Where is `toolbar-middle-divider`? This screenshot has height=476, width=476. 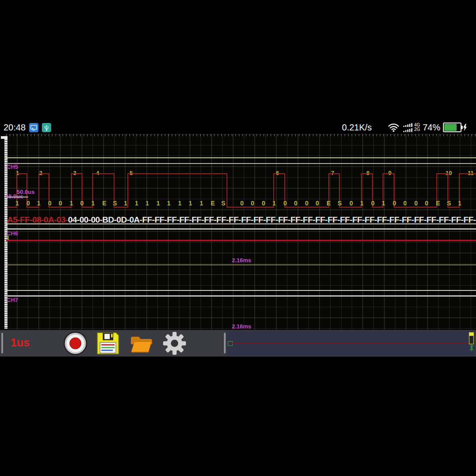 toolbar-middle-divider is located at coordinates (225, 343).